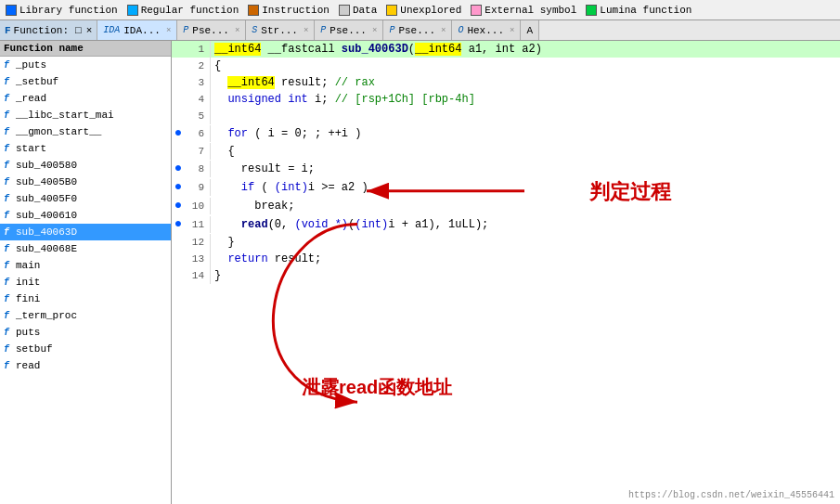  I want to click on code-line-8: ● 8 result = i;, so click(506, 169).